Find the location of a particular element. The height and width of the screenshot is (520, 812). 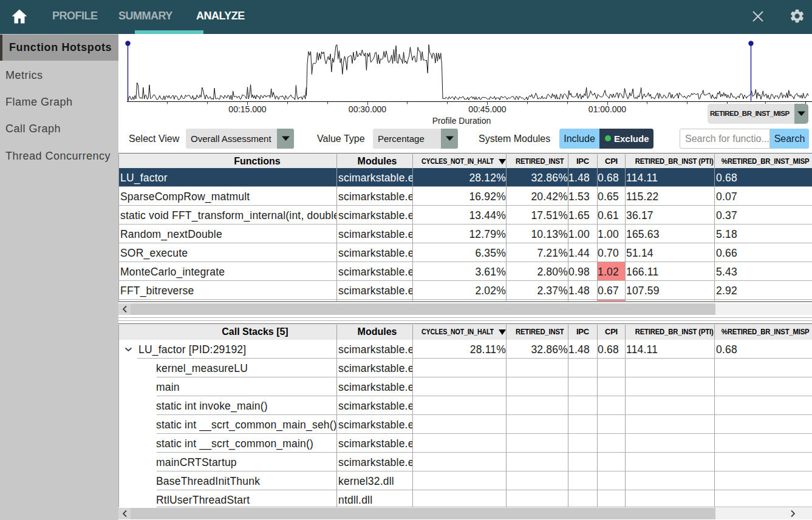

svg-text: 00:45.000 is located at coordinates (487, 109).